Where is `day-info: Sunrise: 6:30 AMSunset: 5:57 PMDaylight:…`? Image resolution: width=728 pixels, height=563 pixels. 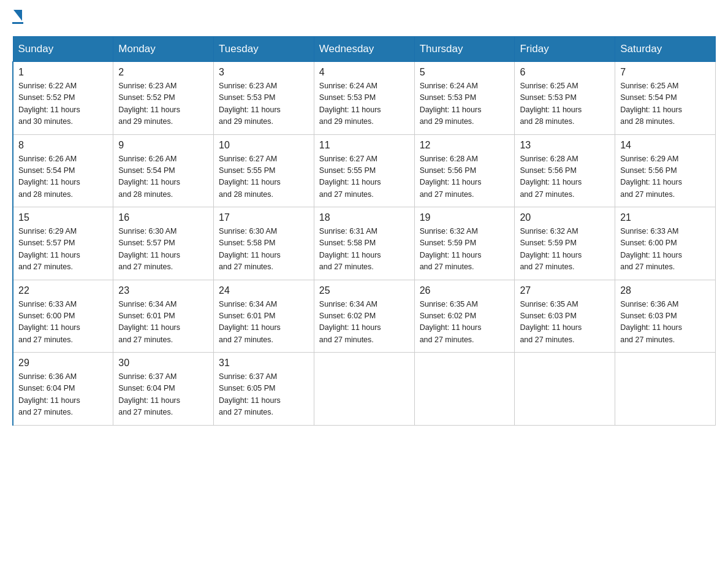
day-info: Sunrise: 6:30 AMSunset: 5:57 PMDaylight:… is located at coordinates (163, 250).